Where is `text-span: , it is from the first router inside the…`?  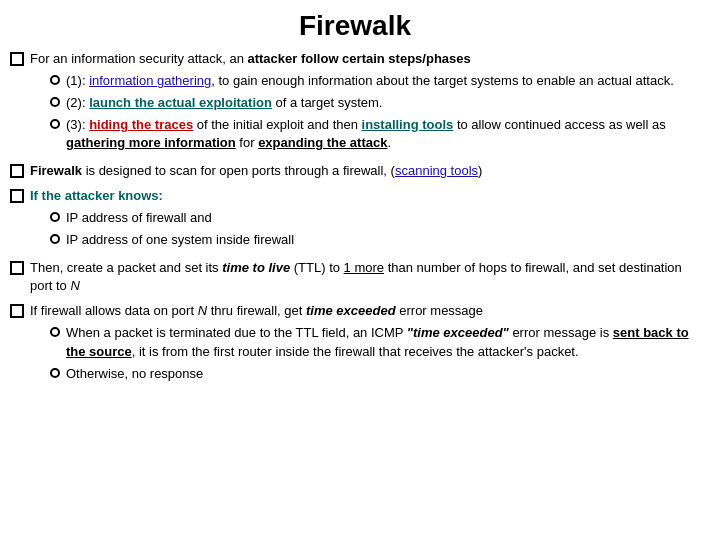 text-span: , it is from the first router inside the… is located at coordinates (356, 352).